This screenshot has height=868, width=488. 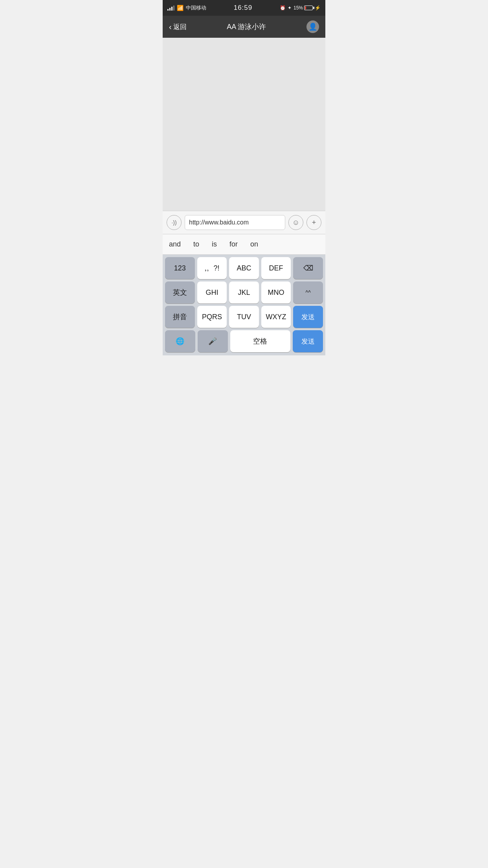 I want to click on suggestion-bar: and to is for on, so click(x=244, y=245).